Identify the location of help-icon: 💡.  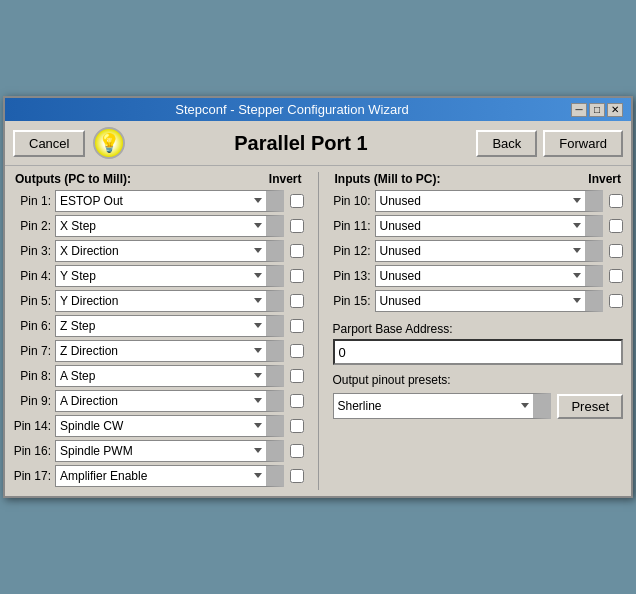
(109, 143).